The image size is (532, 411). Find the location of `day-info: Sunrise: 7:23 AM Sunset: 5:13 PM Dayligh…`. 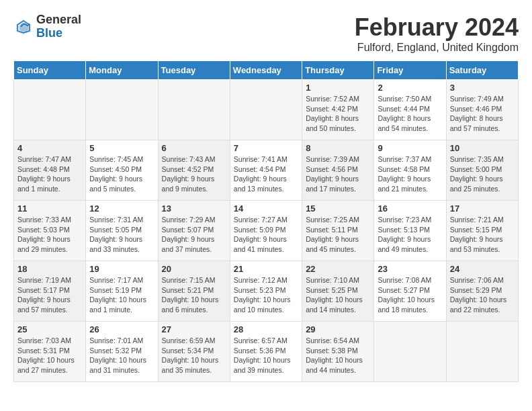

day-info: Sunrise: 7:23 AM Sunset: 5:13 PM Dayligh… is located at coordinates (410, 235).